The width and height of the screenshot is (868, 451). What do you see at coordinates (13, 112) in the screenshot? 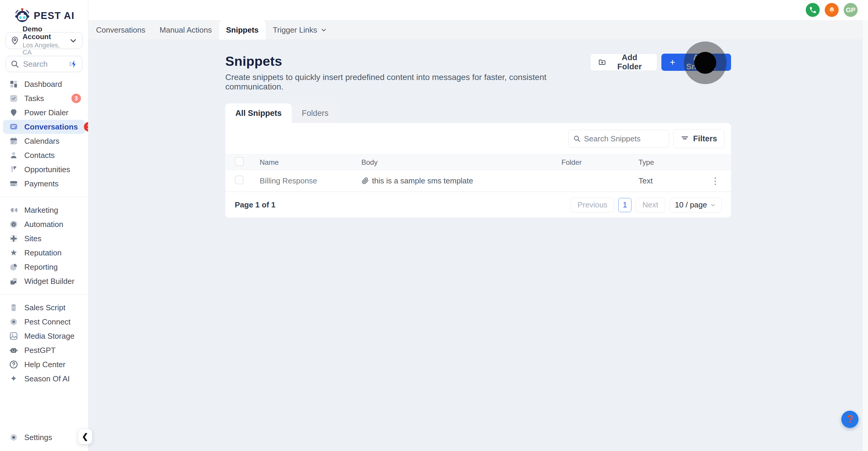
I see `power-dialer-icon` at bounding box center [13, 112].